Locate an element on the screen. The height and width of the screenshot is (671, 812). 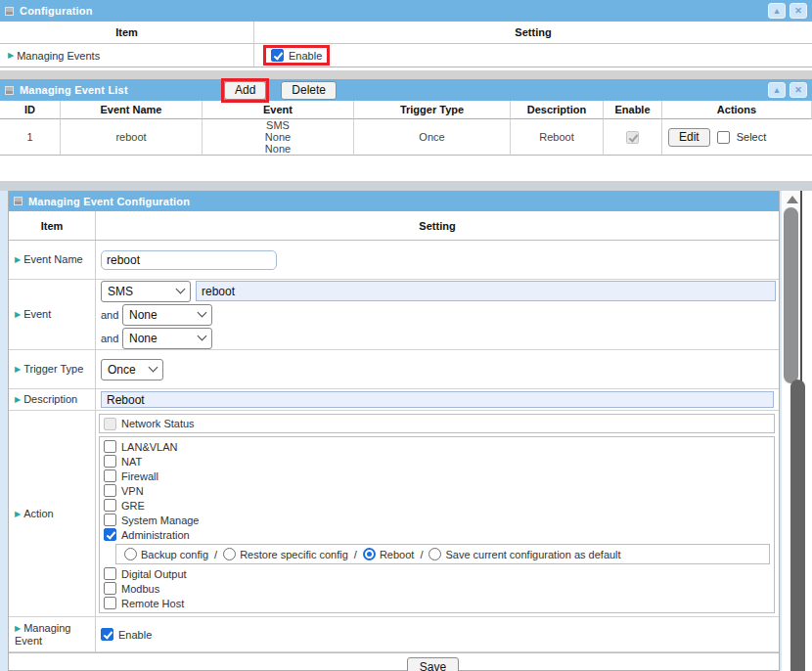
delete-button: Delete is located at coordinates (309, 90).